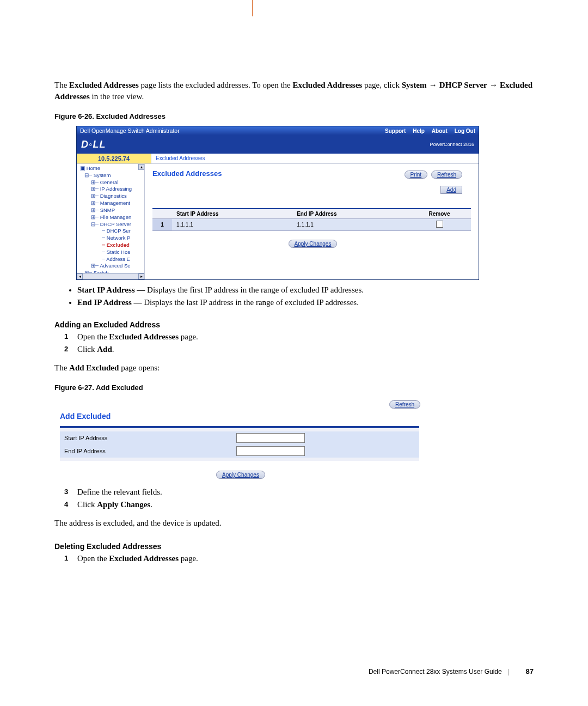  I want to click on tree-management: ⊞┄ Management, so click(112, 204).